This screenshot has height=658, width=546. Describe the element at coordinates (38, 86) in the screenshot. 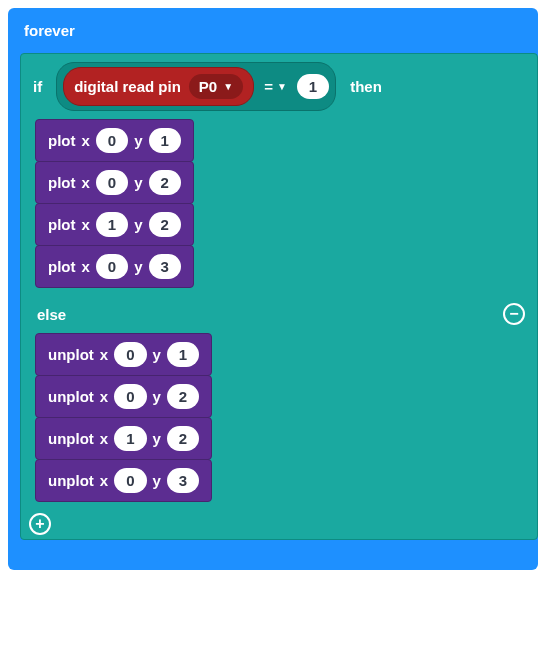

I see `if-keyword: if` at that location.